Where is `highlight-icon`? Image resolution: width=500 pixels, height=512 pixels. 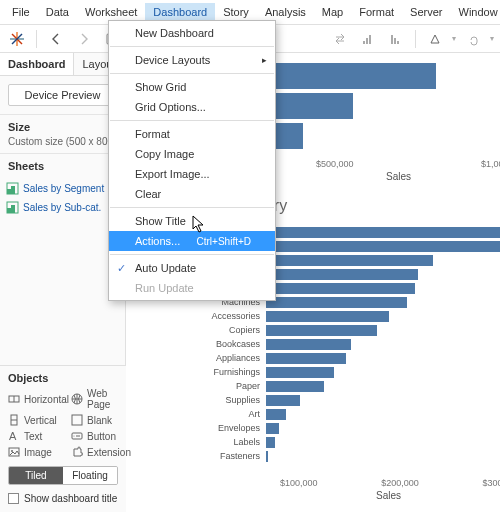 highlight-icon is located at coordinates (435, 39).